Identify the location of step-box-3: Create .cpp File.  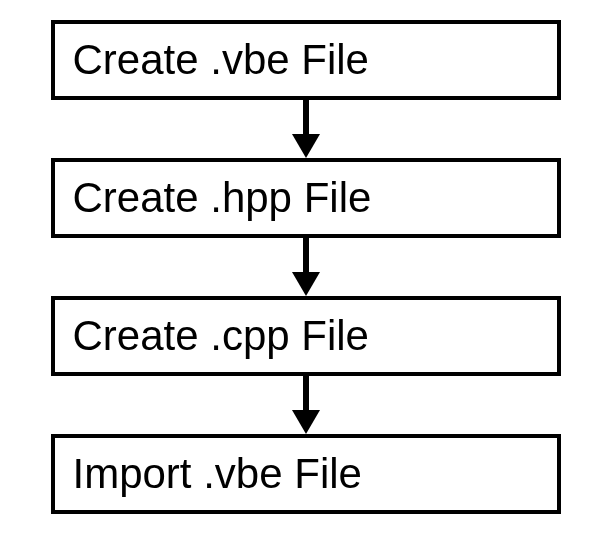
(306, 336).